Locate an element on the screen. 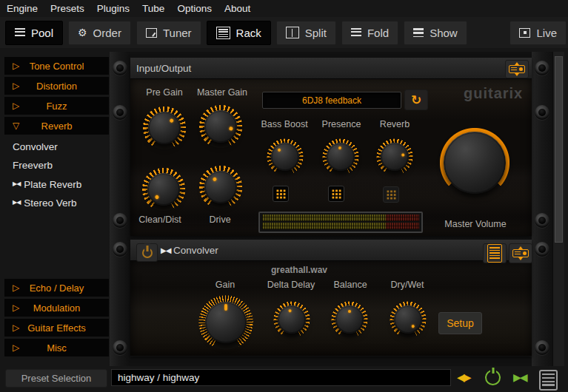 The height and width of the screenshot is (392, 568). menu-engine: Engine is located at coordinates (22, 9).